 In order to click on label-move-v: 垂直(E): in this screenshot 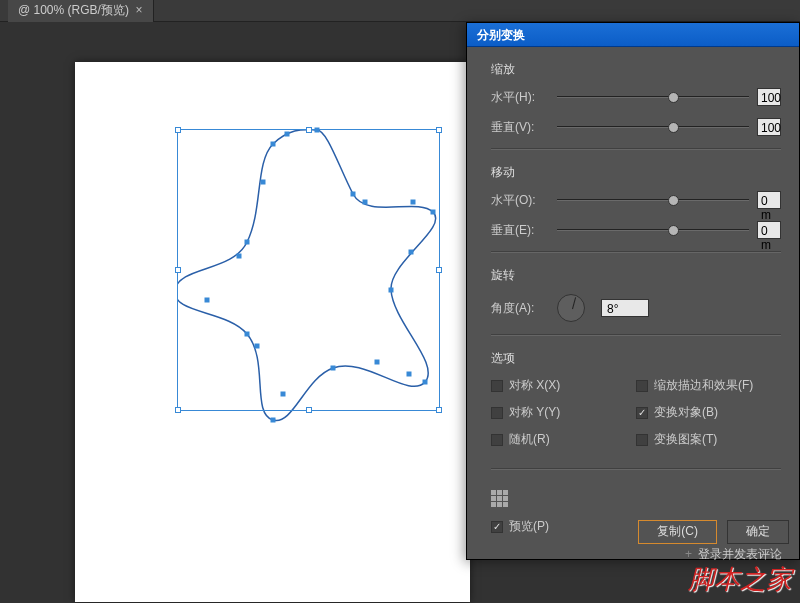, I will do `click(520, 230)`.